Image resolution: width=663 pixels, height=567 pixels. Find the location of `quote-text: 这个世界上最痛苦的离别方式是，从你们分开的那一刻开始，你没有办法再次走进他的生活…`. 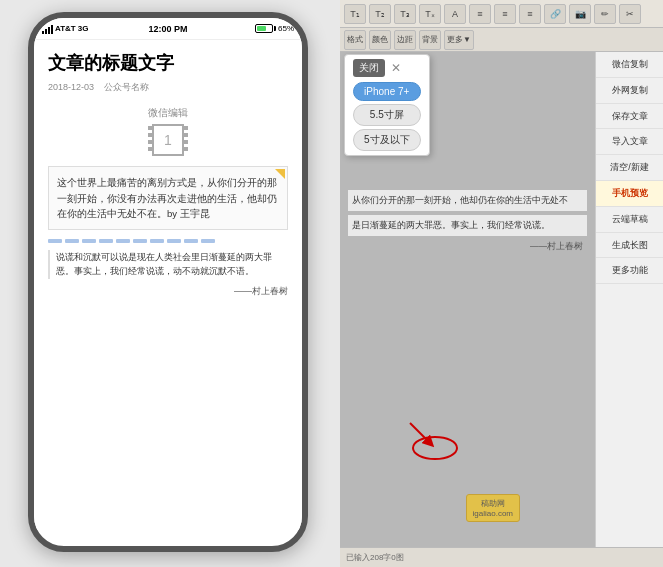

quote-text: 这个世界上最痛苦的离别方式是，从你们分开的那一刻开始，你没有办法再次走进他的生活… is located at coordinates (167, 198).